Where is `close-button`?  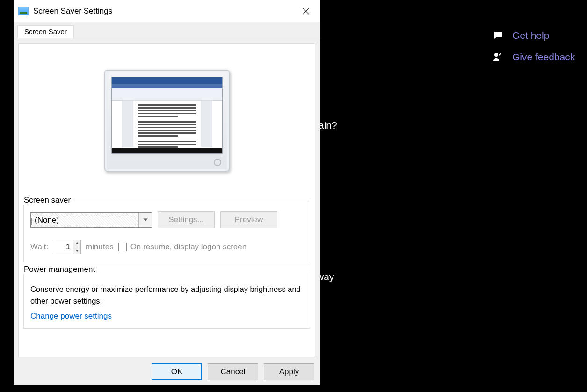 close-button is located at coordinates (306, 11).